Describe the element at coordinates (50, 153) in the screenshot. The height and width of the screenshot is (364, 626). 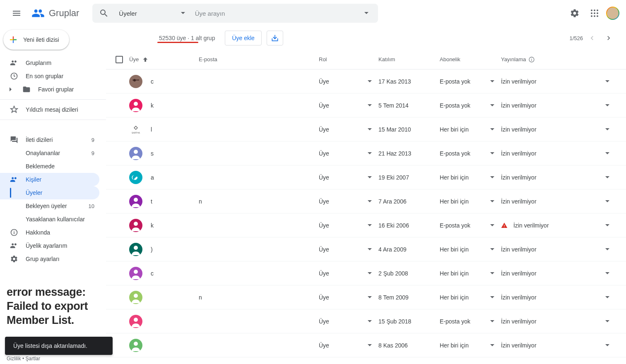
I see `sidebar-item-approved: Onaylananlar 9` at that location.